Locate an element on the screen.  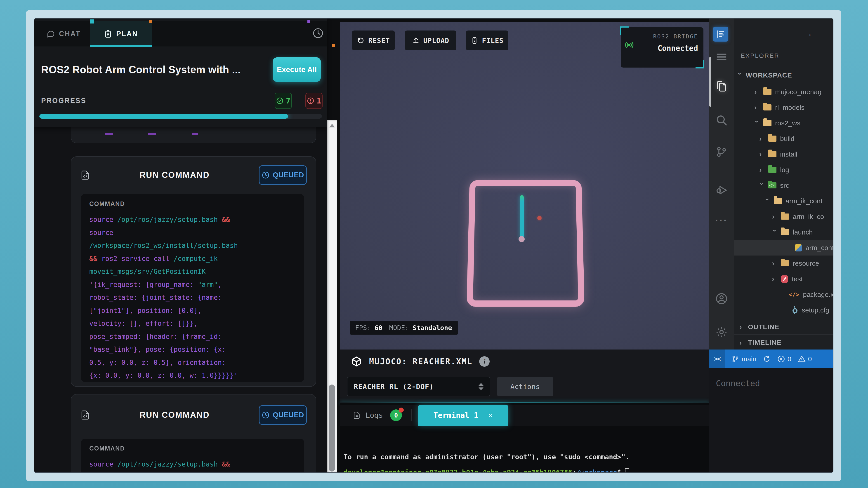
run-debug-icon is located at coordinates (722, 190).